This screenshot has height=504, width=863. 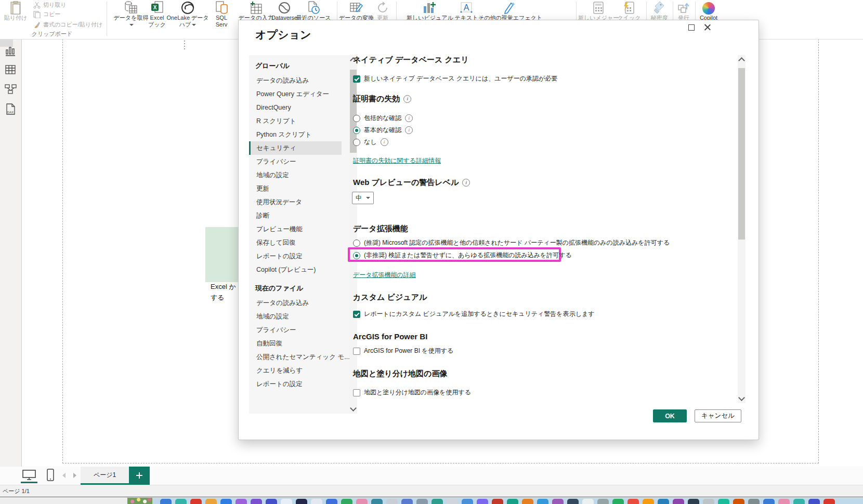 What do you see at coordinates (295, 243) in the screenshot?
I see `sidebar-item: 保存して回復` at bounding box center [295, 243].